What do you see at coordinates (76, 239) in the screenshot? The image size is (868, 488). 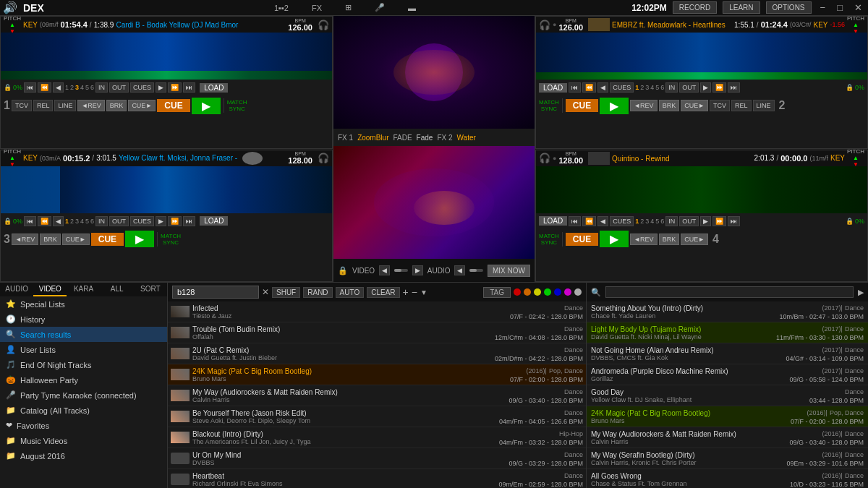 I see `deck3-cue-ctrl: CUE►` at bounding box center [76, 239].